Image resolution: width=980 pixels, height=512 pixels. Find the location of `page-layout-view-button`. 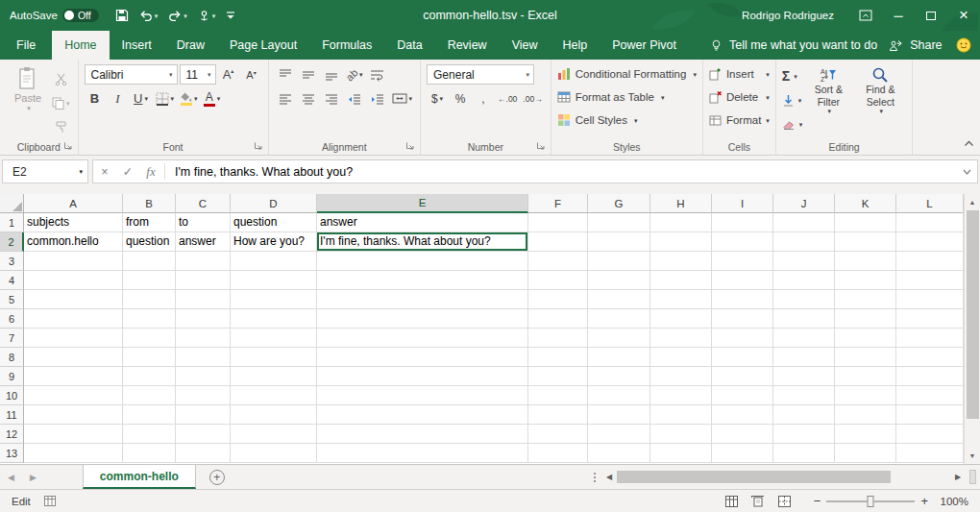

page-layout-view-button is located at coordinates (758, 501).